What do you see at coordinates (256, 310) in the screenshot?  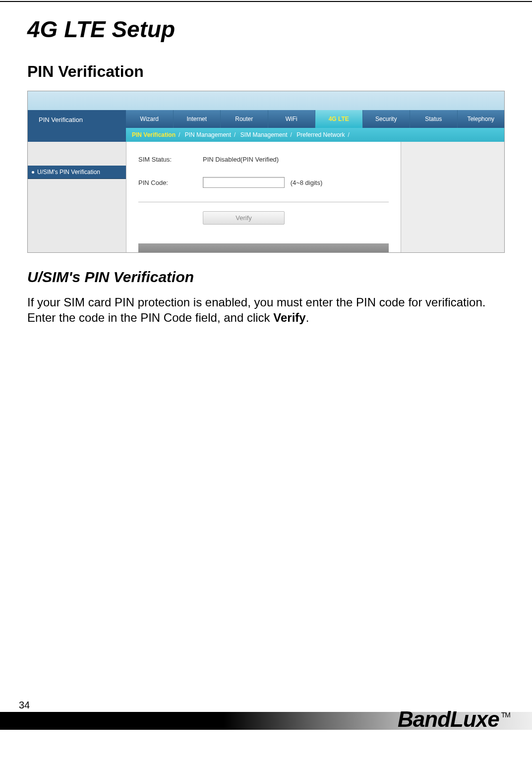 I see `body-text-a: If your SIM card PIN protection is enabl…` at bounding box center [256, 310].